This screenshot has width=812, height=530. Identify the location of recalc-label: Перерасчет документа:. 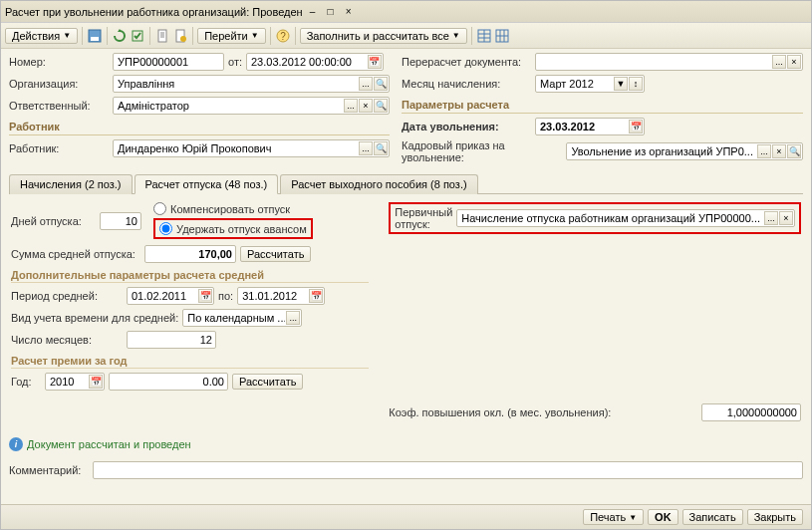
(466, 62).